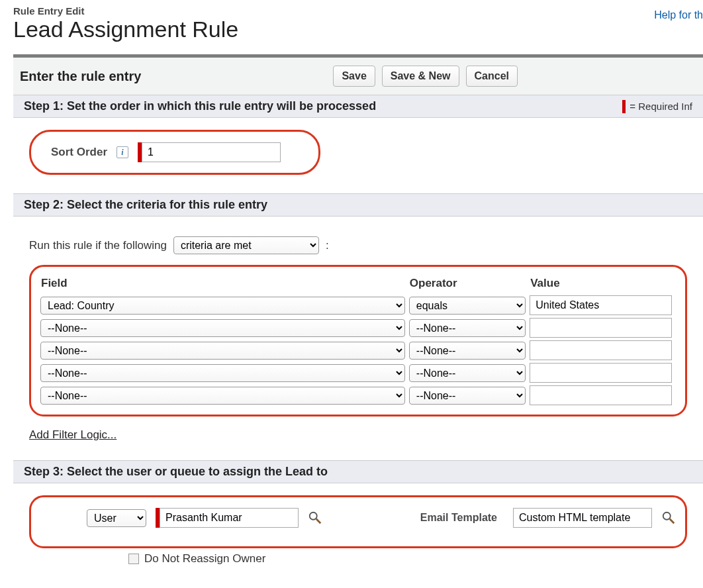 The image size is (703, 588). Describe the element at coordinates (583, 518) in the screenshot. I see `email-template-input` at that location.